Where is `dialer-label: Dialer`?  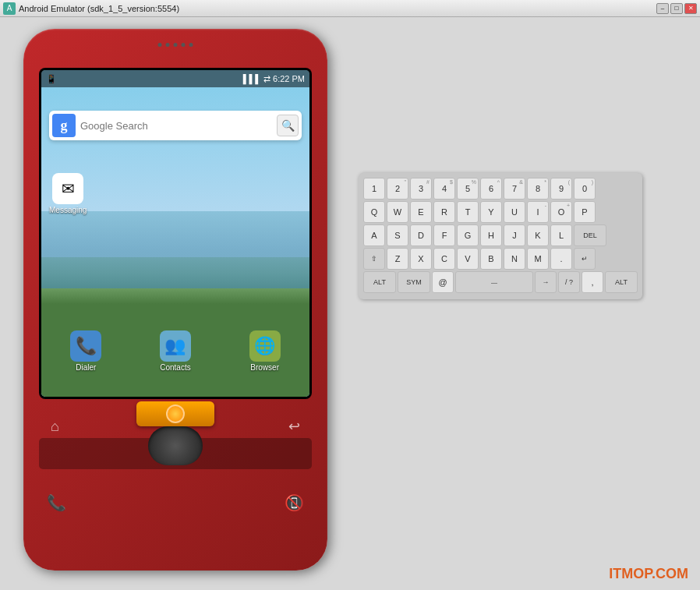
dialer-label: Dialer is located at coordinates (86, 368).